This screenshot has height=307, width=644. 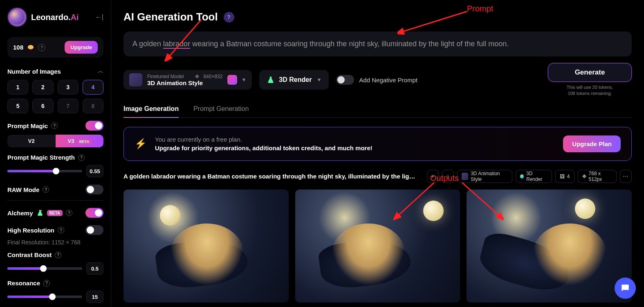 I want to click on num-btn-3: 3, so click(x=68, y=87).